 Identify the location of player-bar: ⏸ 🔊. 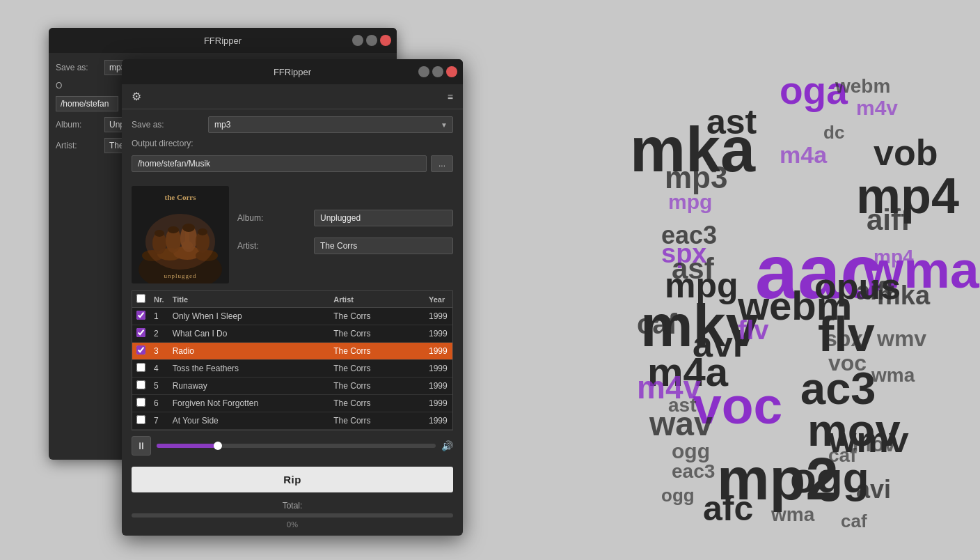
(292, 446).